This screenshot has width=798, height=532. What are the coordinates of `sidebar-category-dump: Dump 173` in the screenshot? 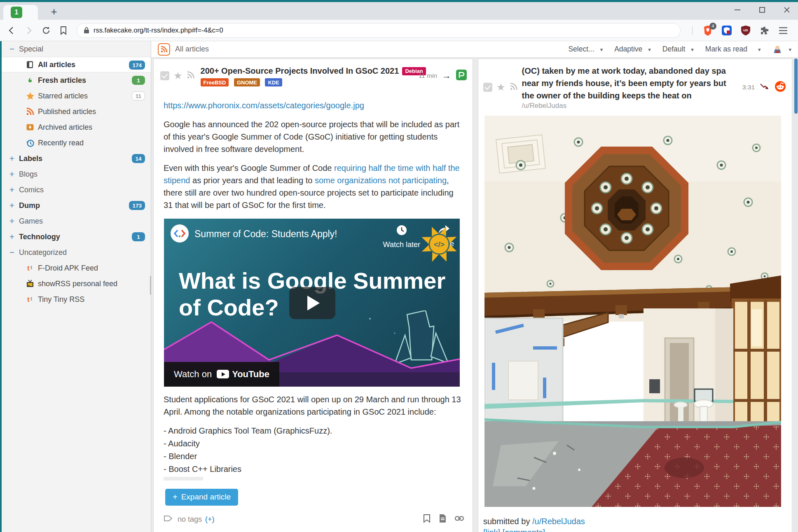 It's located at (76, 205).